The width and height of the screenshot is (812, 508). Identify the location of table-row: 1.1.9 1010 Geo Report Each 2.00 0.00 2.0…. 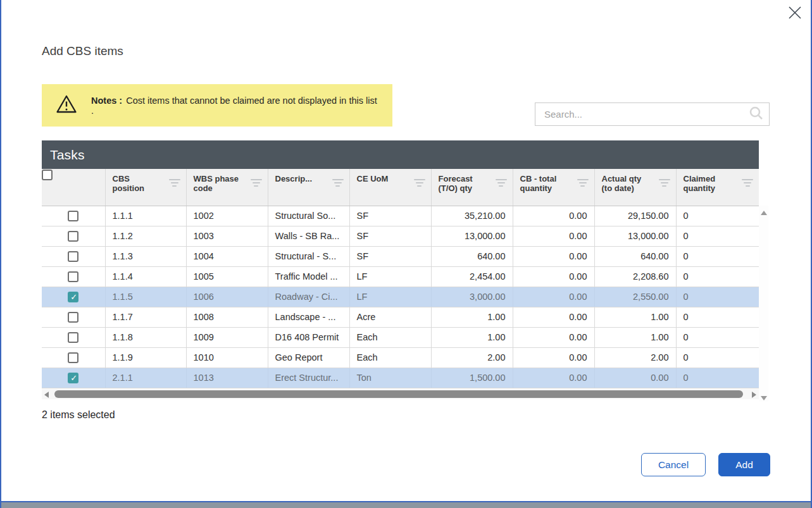
(400, 357).